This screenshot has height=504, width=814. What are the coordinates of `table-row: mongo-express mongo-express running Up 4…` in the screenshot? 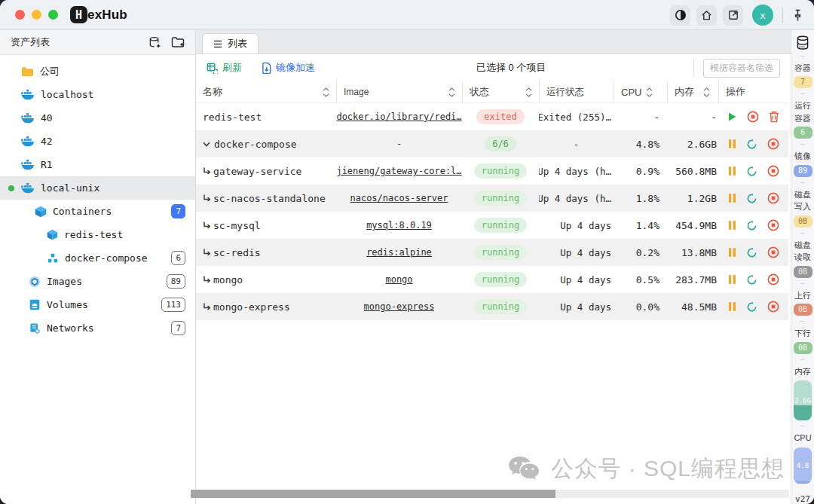 It's located at (492, 307).